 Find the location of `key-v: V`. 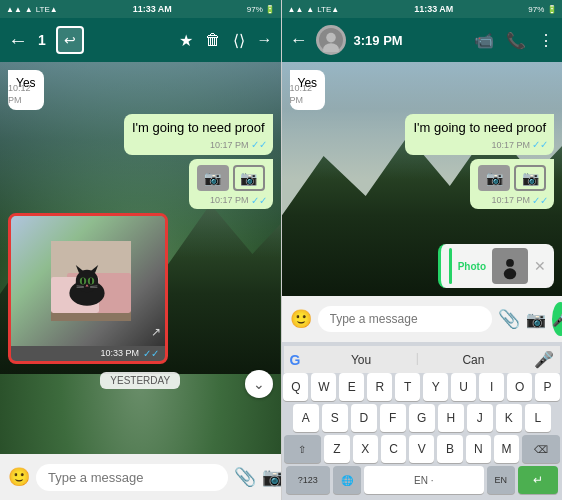

key-v: V is located at coordinates (422, 449).